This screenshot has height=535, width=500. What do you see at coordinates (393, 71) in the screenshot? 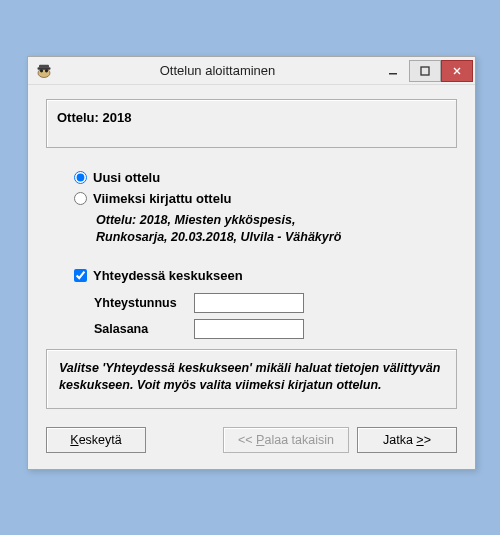
I see `minimize-button` at bounding box center [393, 71].